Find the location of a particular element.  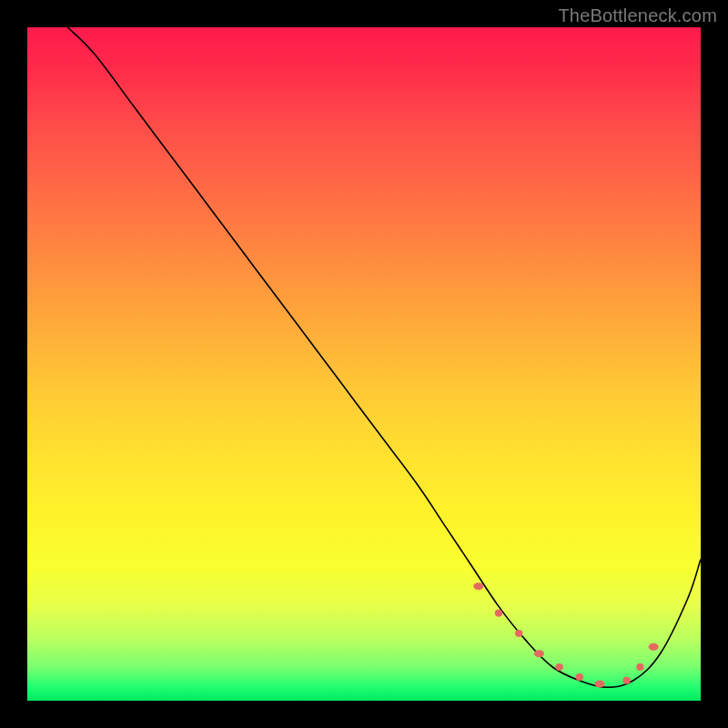

optimal-range-markers is located at coordinates (566, 635).